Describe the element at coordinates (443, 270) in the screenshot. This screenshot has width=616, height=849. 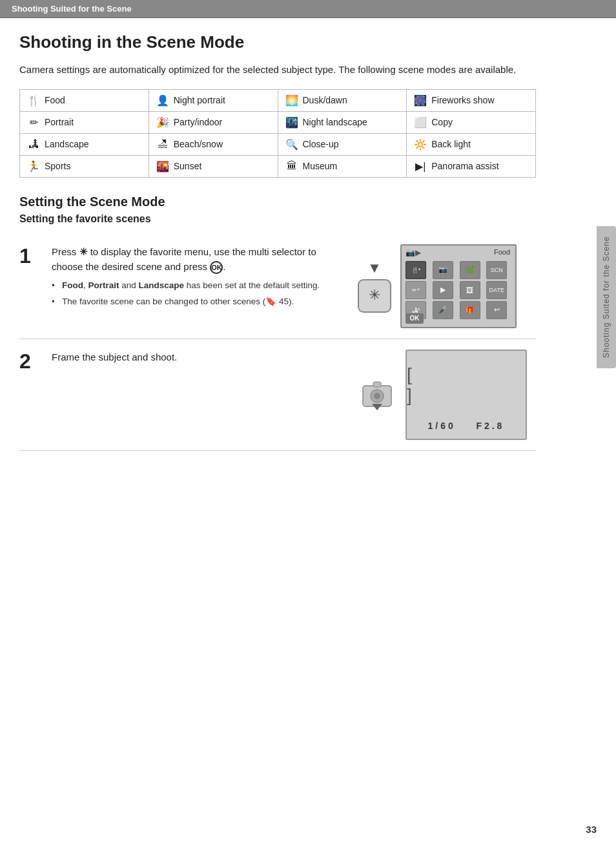
I see `menu-cell-2: 📷` at that location.